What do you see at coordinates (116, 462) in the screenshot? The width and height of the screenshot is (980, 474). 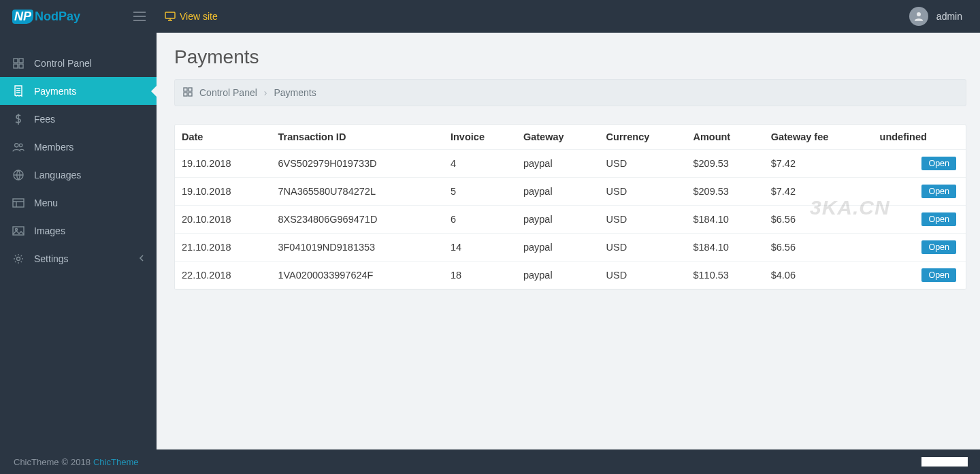 I see `footer-link: ChicTheme` at bounding box center [116, 462].